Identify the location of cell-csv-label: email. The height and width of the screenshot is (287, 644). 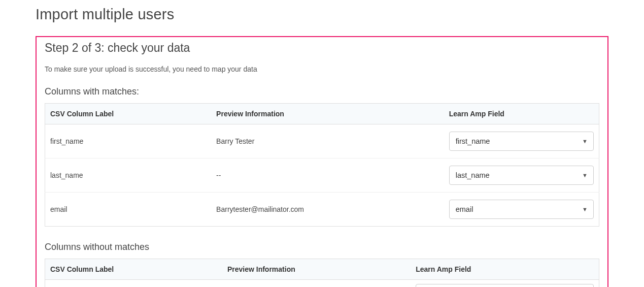
(128, 209).